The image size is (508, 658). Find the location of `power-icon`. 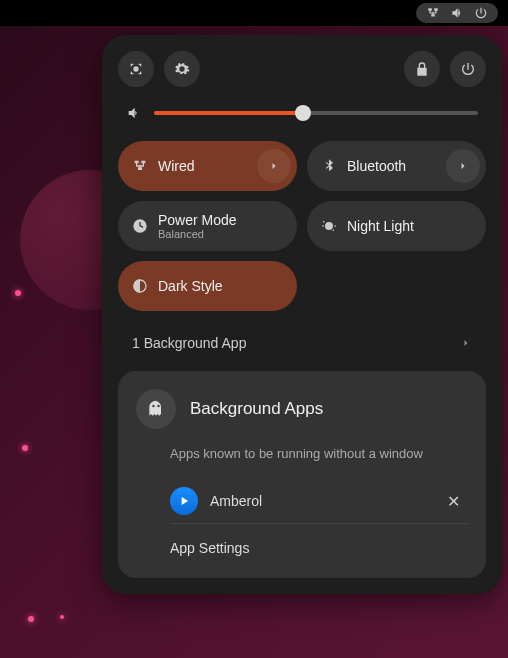

power-icon is located at coordinates (481, 13).